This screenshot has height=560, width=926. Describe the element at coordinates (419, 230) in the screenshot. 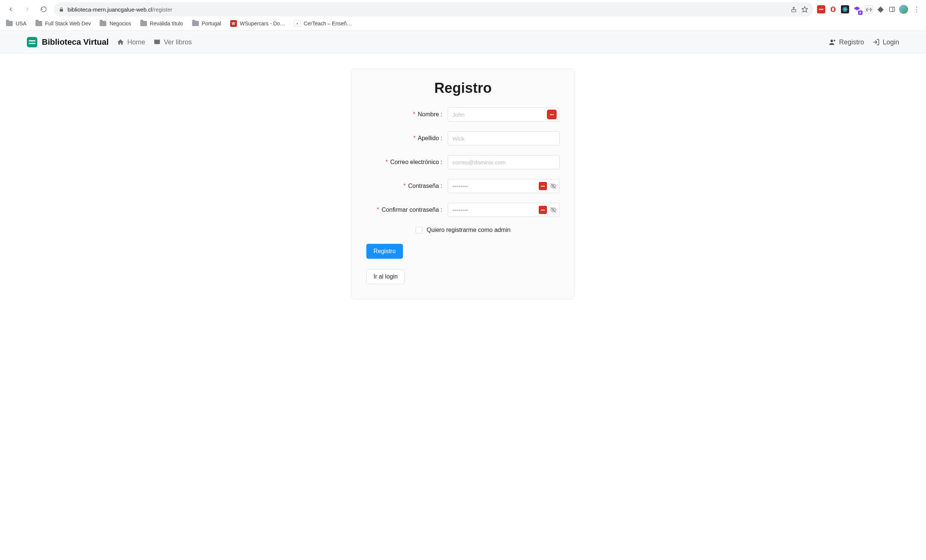

I see `admin-checkbox` at that location.